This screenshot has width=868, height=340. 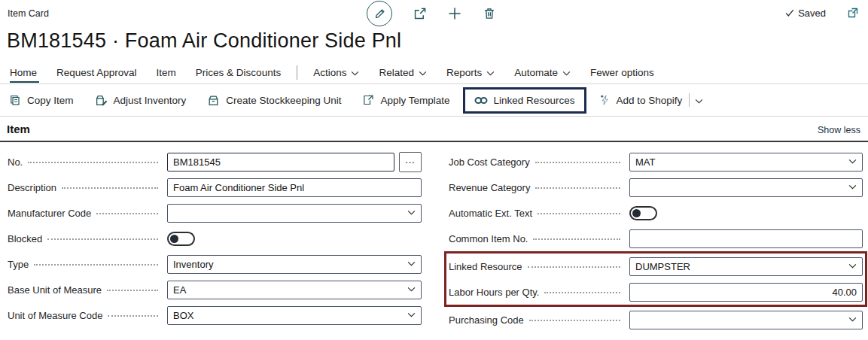 I want to click on field-base-unit-of-measure: Base Unit of Measure, so click(x=215, y=290).